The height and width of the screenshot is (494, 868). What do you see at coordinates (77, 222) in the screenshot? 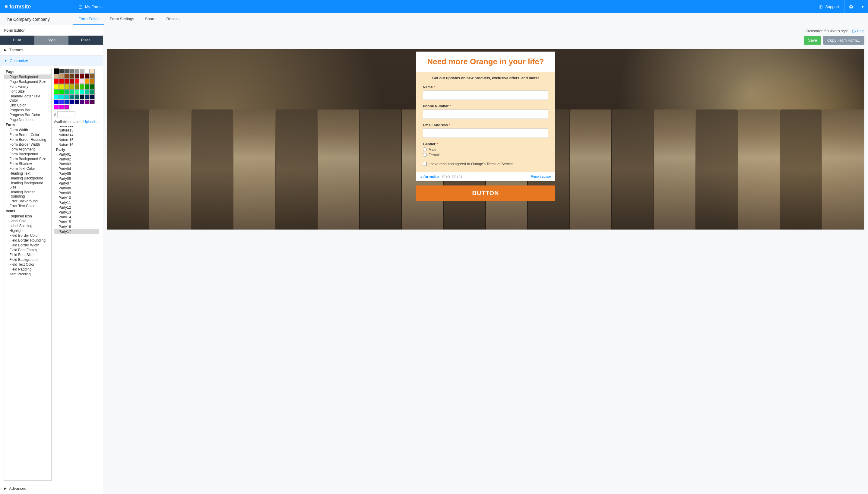
I see `image-item: Party15` at bounding box center [77, 222].